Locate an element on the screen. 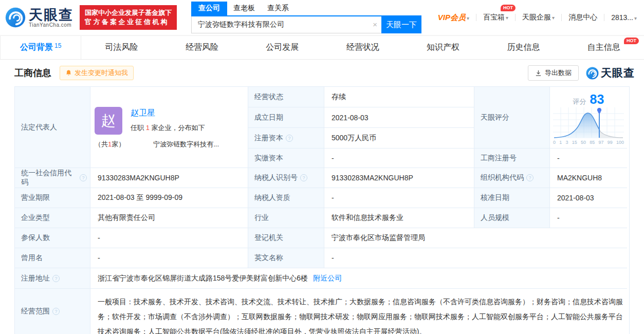 This screenshot has height=334, width=644. search-input-wrap: × is located at coordinates (286, 25).